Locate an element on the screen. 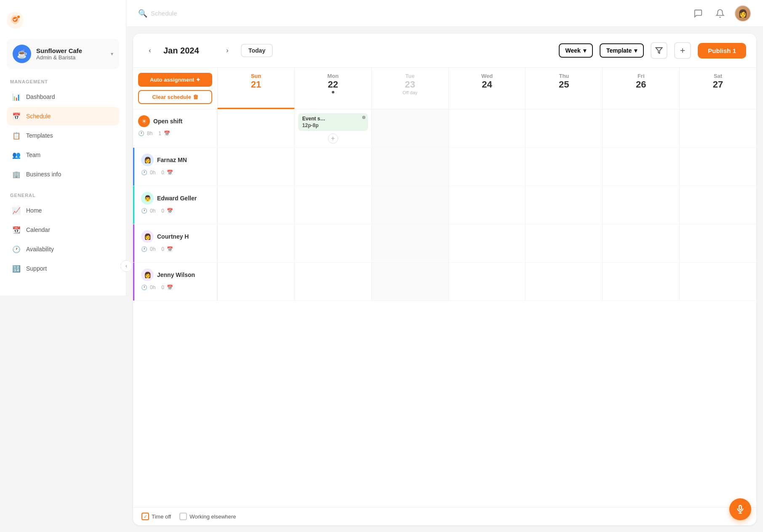  edward-hours: 0h is located at coordinates (152, 211).